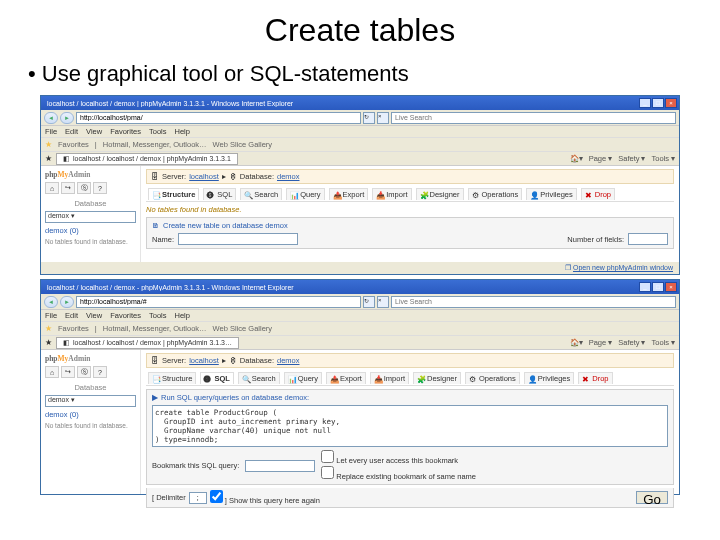 Image resolution: width=720 pixels, height=540 pixels. I want to click on go-button: Go, so click(652, 498).